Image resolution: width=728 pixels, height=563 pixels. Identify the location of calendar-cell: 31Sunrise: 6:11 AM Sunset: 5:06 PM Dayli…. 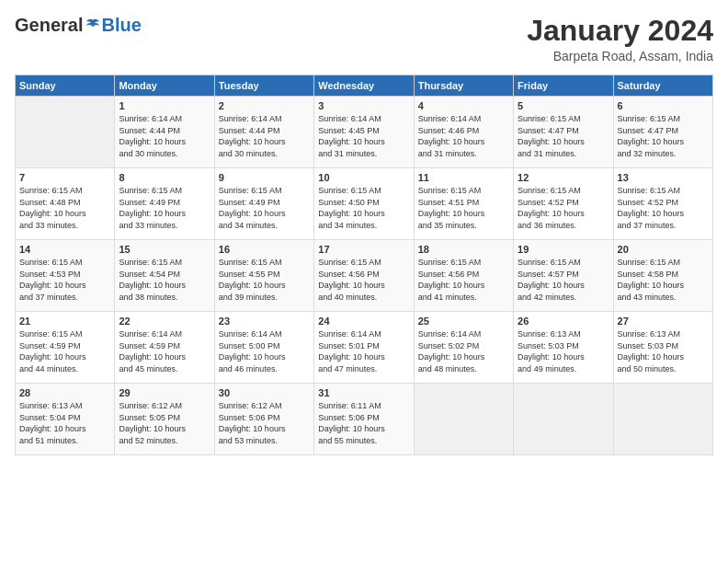
(364, 419).